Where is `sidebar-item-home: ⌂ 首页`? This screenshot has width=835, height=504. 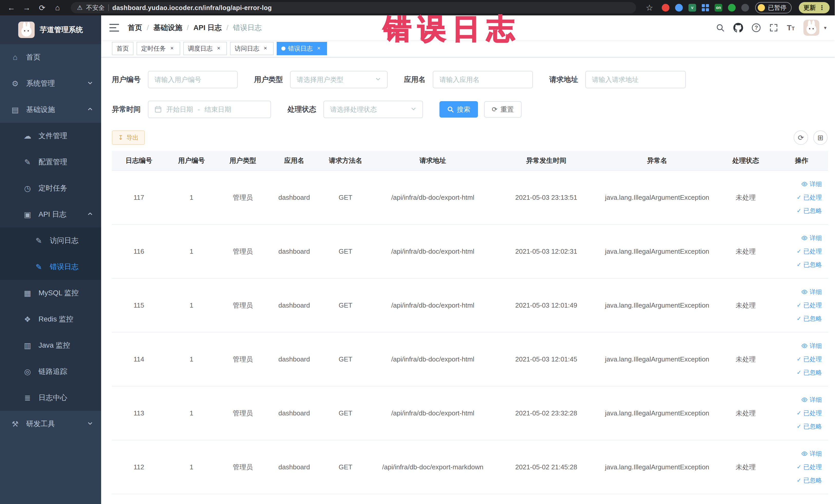
sidebar-item-home: ⌂ 首页 is located at coordinates (50, 57).